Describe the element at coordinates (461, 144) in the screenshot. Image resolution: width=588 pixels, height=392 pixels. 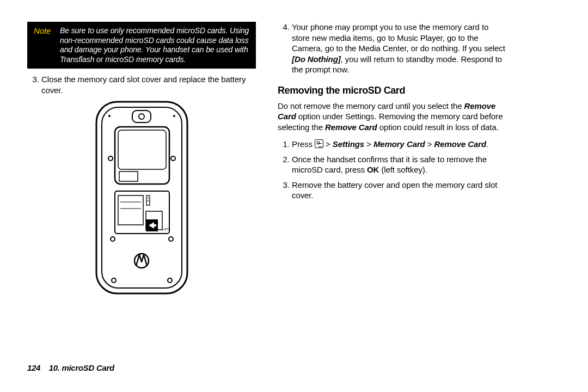
I see `s1s3: Remove Card` at that location.